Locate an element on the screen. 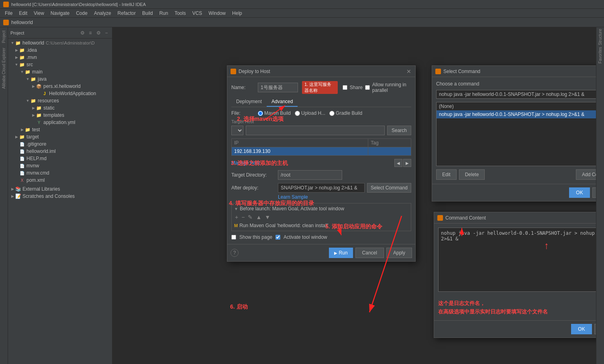  project-bar: helloworld is located at coordinates (302, 22).